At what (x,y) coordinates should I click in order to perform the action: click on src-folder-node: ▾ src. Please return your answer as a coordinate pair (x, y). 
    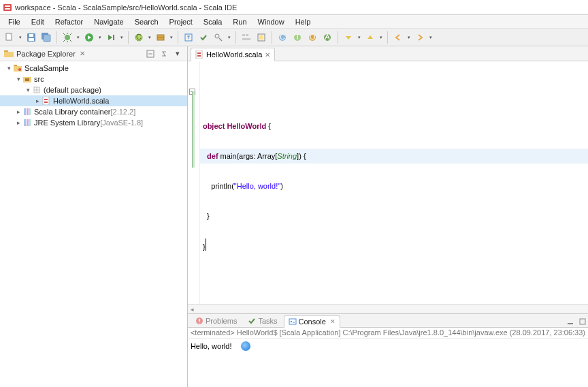
    Looking at the image, I should click on (94, 79).